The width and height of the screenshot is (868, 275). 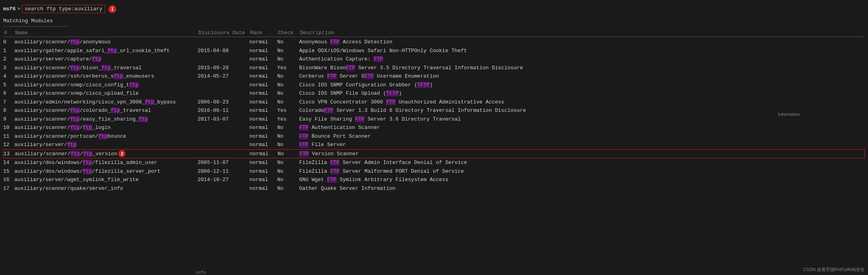 What do you see at coordinates (112, 9) in the screenshot?
I see `badge-1: 1` at bounding box center [112, 9].